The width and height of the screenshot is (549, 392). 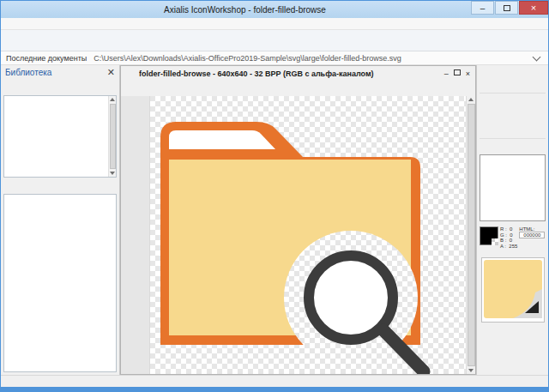 What do you see at coordinates (506, 8) in the screenshot?
I see `maximize-button` at bounding box center [506, 8].